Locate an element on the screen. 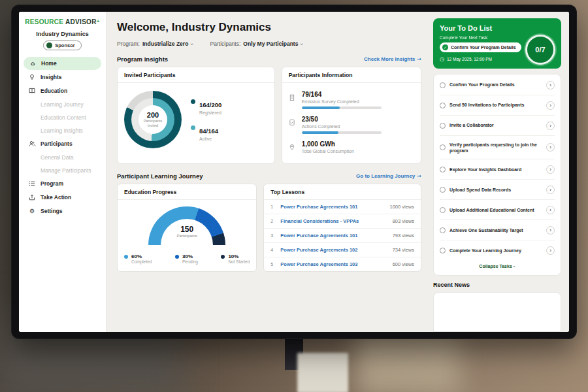 The image size is (588, 392). check-more-insights-link: Check More Insights → is located at coordinates (393, 59).